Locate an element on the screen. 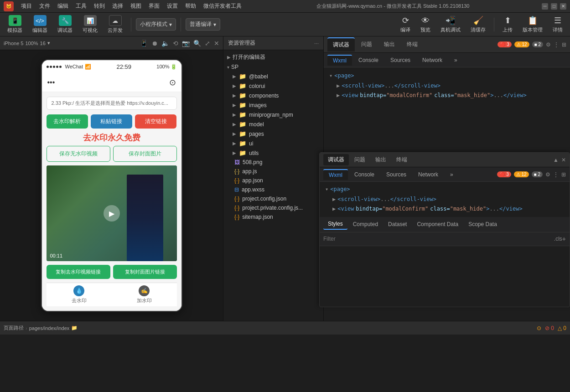 The image size is (570, 392). tab-output: 输出 is located at coordinates (389, 45).